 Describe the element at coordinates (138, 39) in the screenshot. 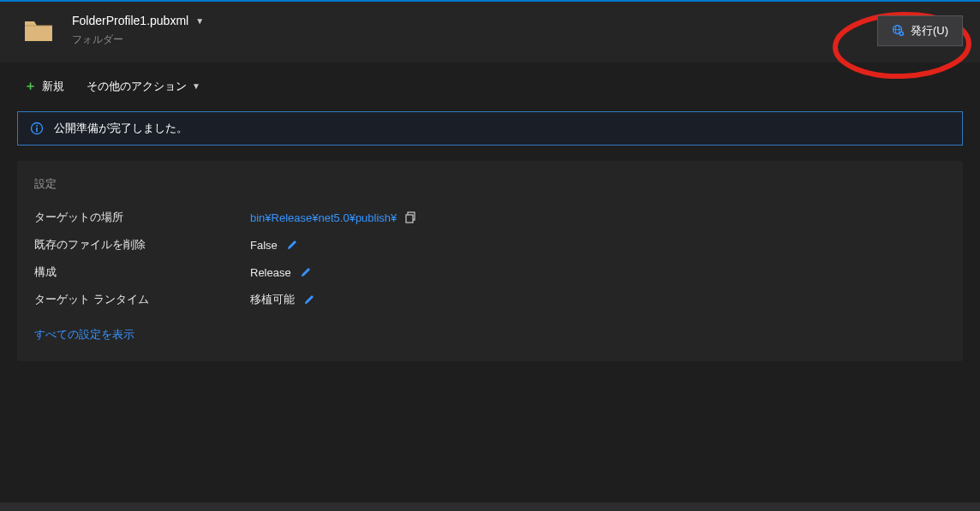

I see `profile-type-label: フォルダー` at that location.